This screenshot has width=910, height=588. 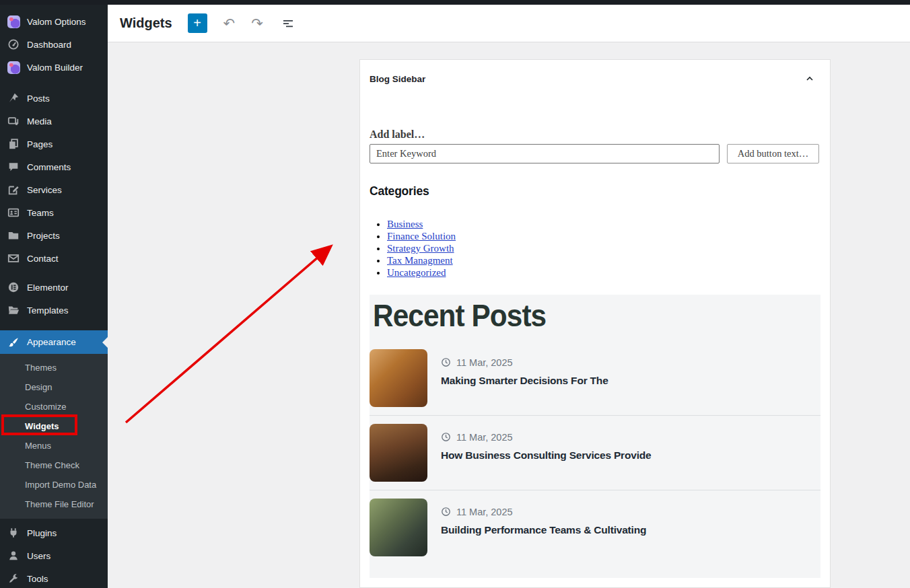 What do you see at coordinates (13, 556) in the screenshot?
I see `person-icon` at bounding box center [13, 556].